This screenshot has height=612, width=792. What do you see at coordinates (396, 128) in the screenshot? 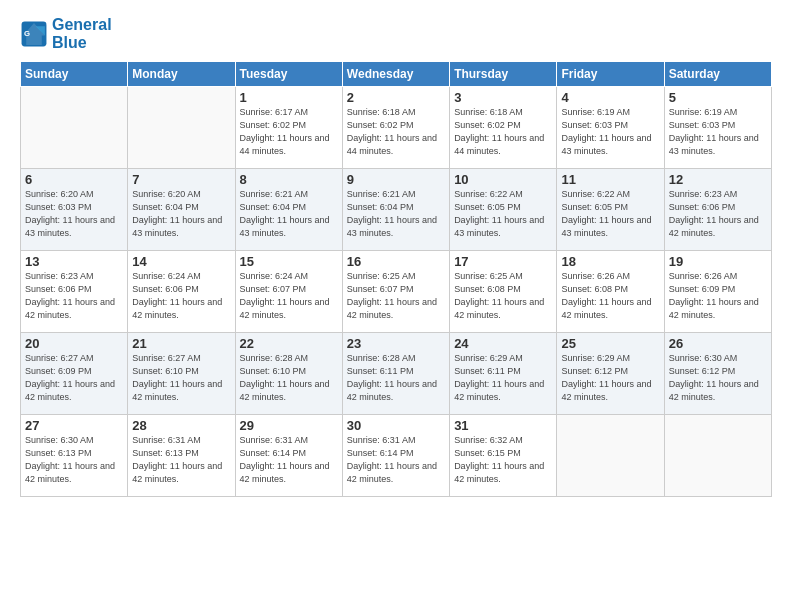
I see `calendar-cell: 2 Sunrise: 6:18 AMSunset: 6:02 PMDayligh…` at bounding box center [396, 128].